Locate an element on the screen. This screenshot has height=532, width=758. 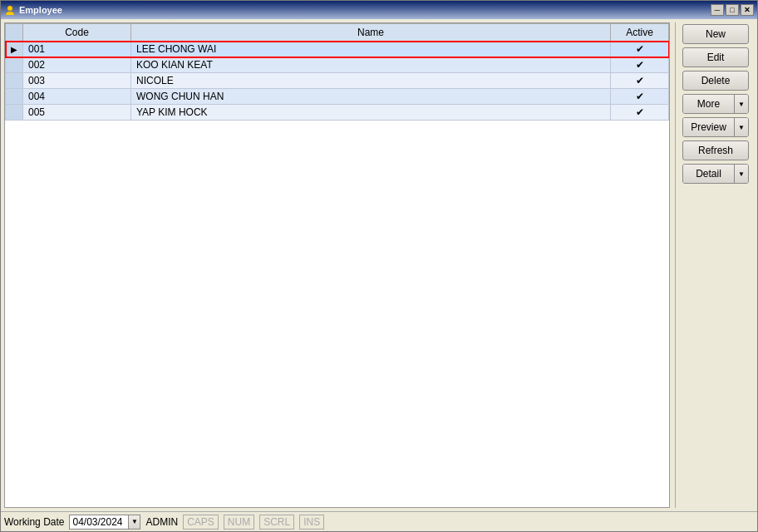
row-indicator: ▶ is located at coordinates (15, 50).